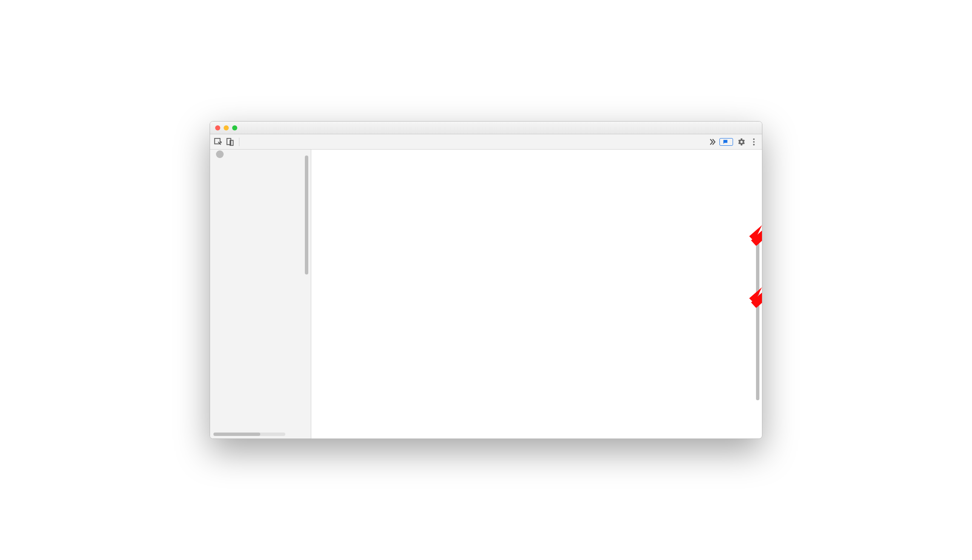 The width and height of the screenshot is (972, 560). What do you see at coordinates (239, 142) in the screenshot?
I see `divider` at bounding box center [239, 142].